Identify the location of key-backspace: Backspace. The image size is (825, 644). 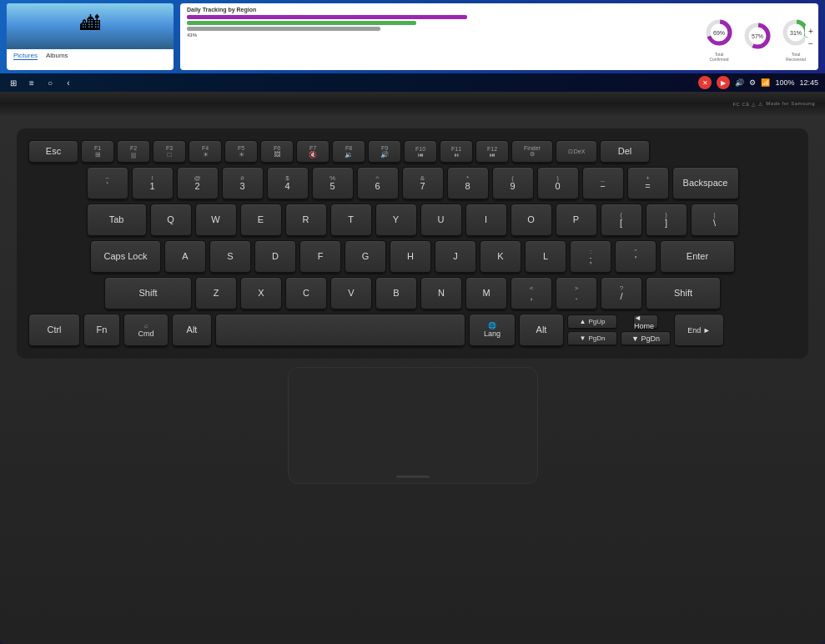
(706, 184).